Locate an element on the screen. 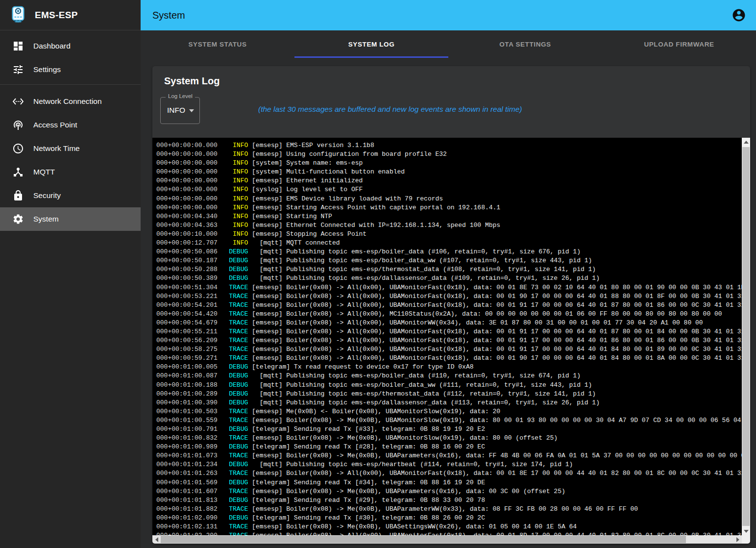 The height and width of the screenshot is (548, 756). log-line: 000+00:01:02.131 TRACE [emsesp] Boiler(0… is located at coordinates (449, 527).